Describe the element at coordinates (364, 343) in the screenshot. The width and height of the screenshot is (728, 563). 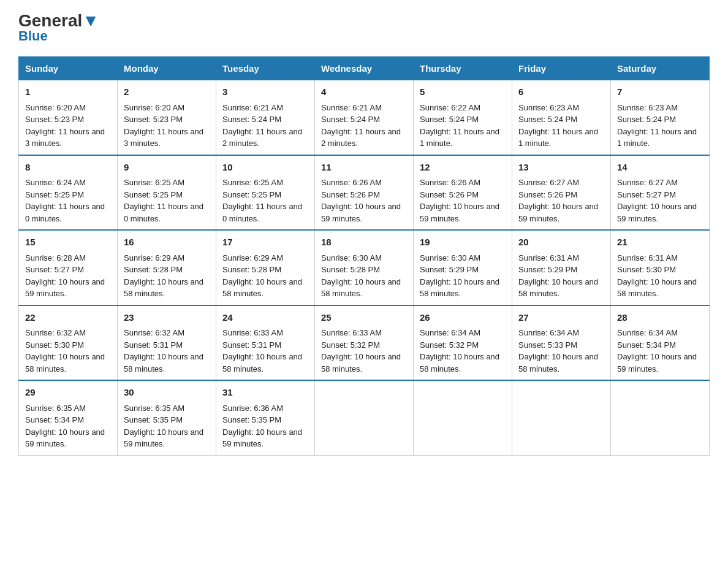
I see `calendar-cell-week4-day4: 25 Sunrise: 6:33 AM Sunset: 5:32 PM Dayl…` at that location.